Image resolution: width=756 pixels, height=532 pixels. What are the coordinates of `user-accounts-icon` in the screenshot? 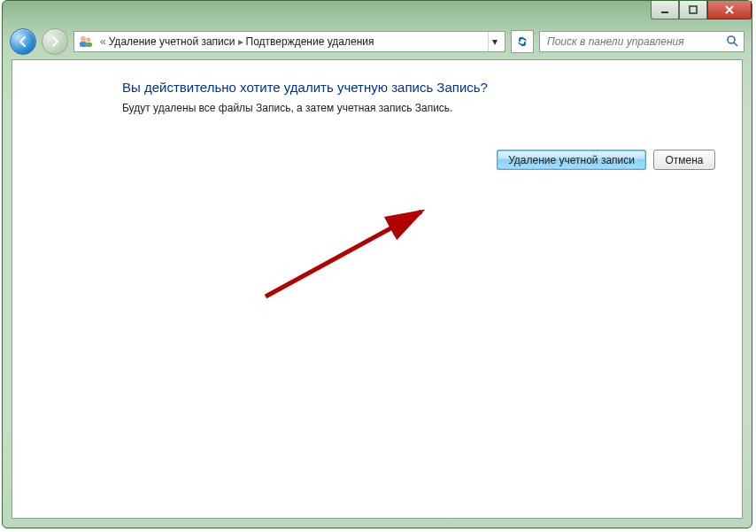 It's located at (86, 42).